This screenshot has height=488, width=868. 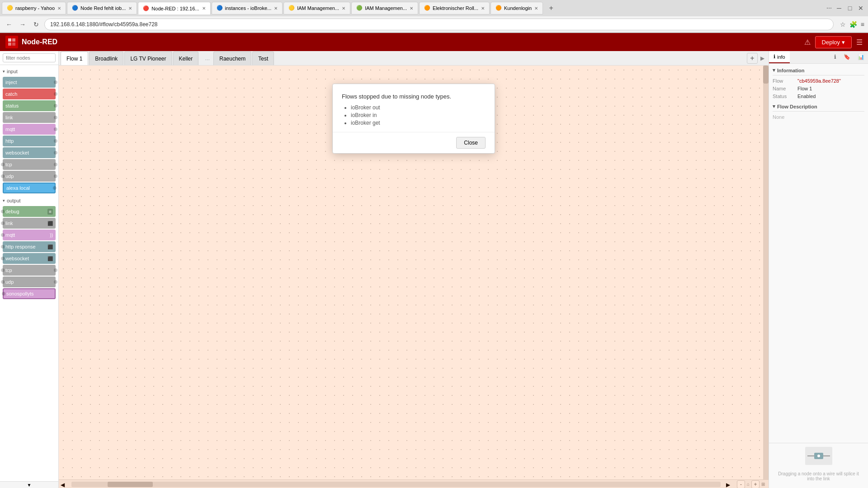 What do you see at coordinates (74, 58) in the screenshot?
I see `flow-tab-flow1: Flow 1` at bounding box center [74, 58].